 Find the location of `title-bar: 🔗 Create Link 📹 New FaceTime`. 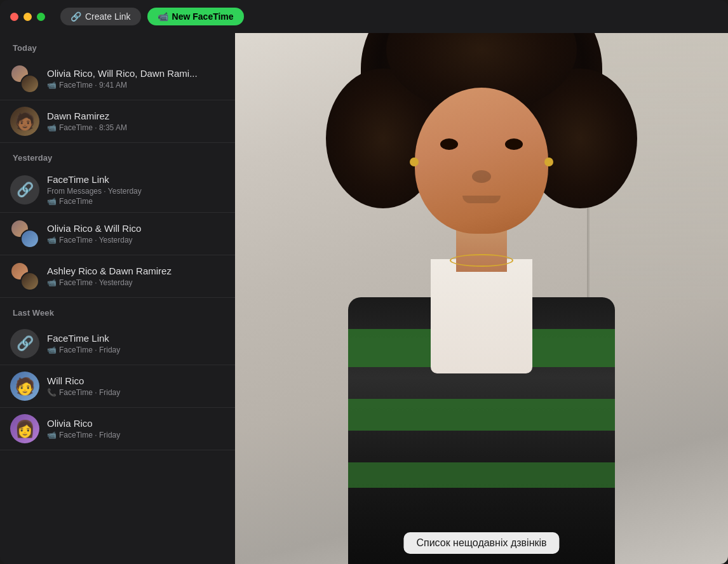

title-bar: 🔗 Create Link 📹 New FaceTime is located at coordinates (364, 17).